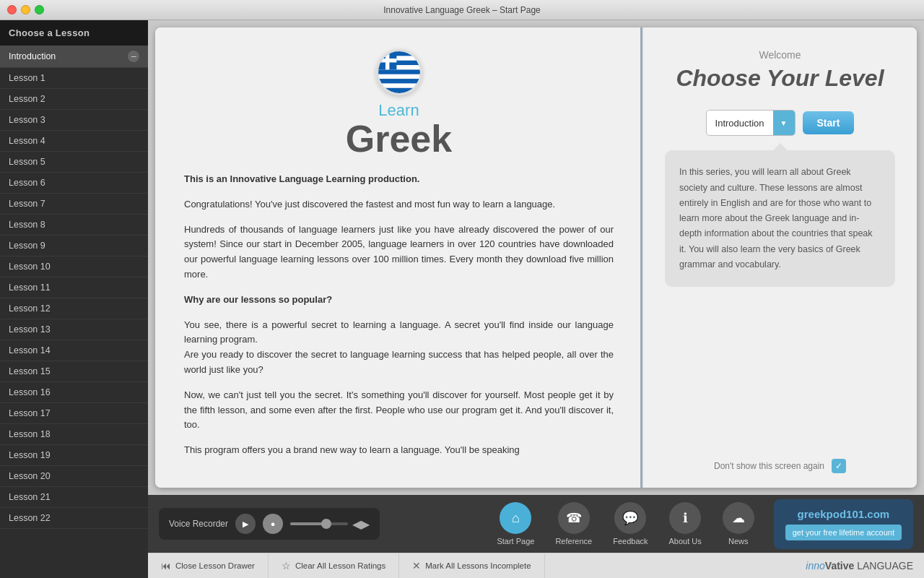 This screenshot has height=578, width=924. What do you see at coordinates (515, 518) in the screenshot?
I see `start-page-icon: ⌂` at bounding box center [515, 518].